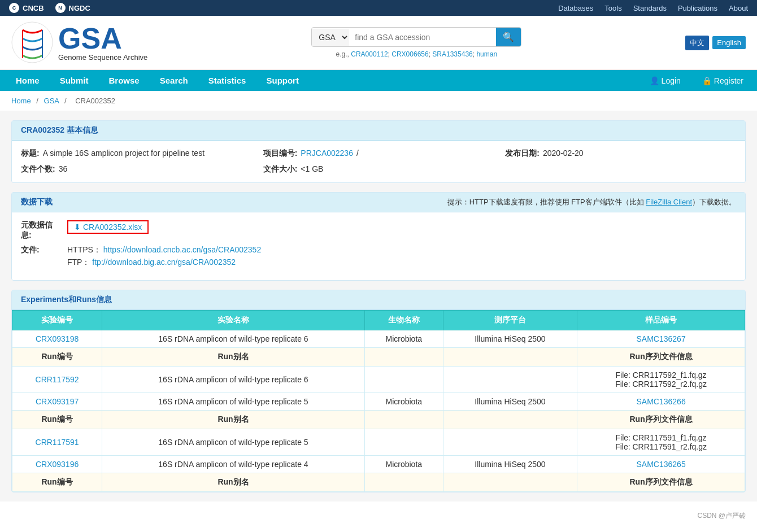 This screenshot has height=532, width=757. I want to click on info-grid: 标题: A simple 16S amplicon project for pi…, so click(378, 162).